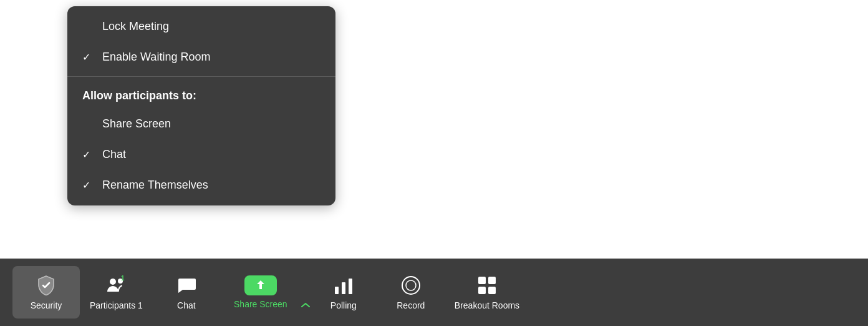 The height and width of the screenshot is (326, 868). I want to click on rename-themselves-item: ✓ Rename Themselves, so click(201, 185).